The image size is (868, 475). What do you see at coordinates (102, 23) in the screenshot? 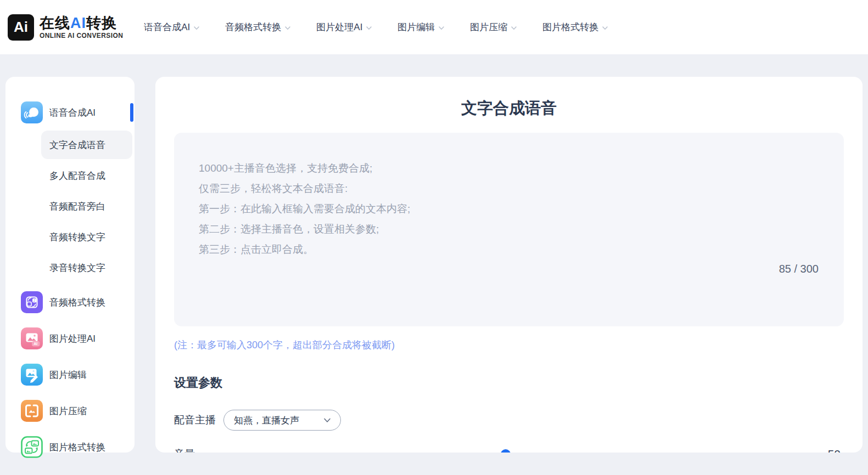
I see `brand-title-suffix: 转换` at bounding box center [102, 23].